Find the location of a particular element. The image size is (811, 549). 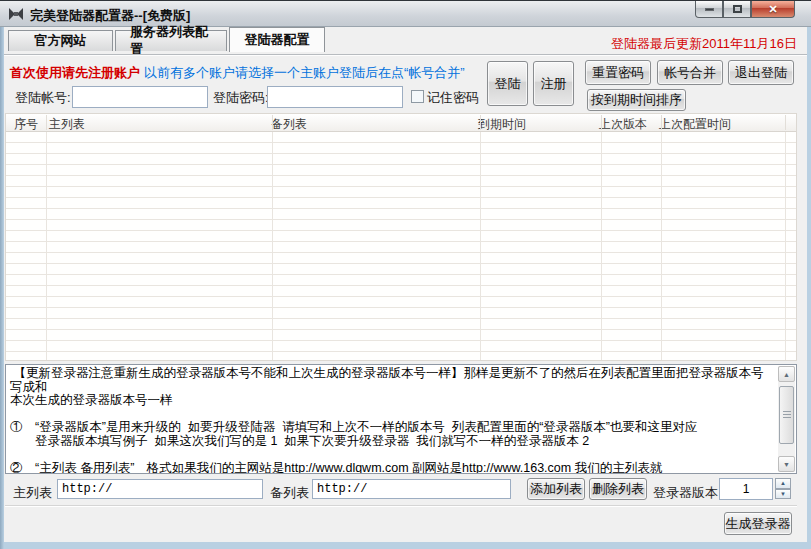

spin-up-button: ▲ is located at coordinates (783, 484).